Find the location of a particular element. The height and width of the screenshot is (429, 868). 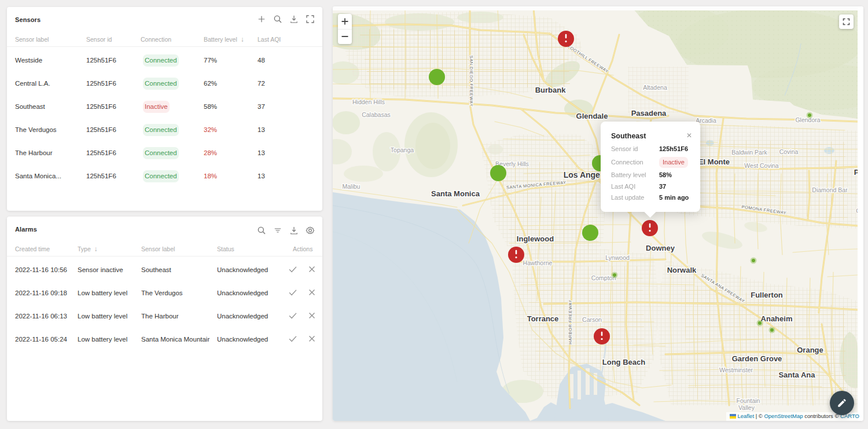

svg-text: Norwalk is located at coordinates (682, 270).